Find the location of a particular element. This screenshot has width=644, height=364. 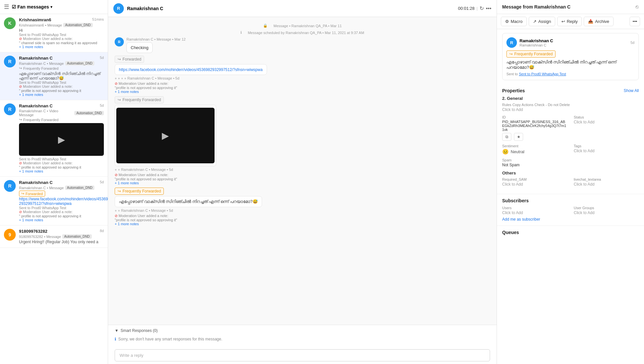

conv-subtitle: 918099763282 • Message Automation_DND is located at coordinates (62, 236).